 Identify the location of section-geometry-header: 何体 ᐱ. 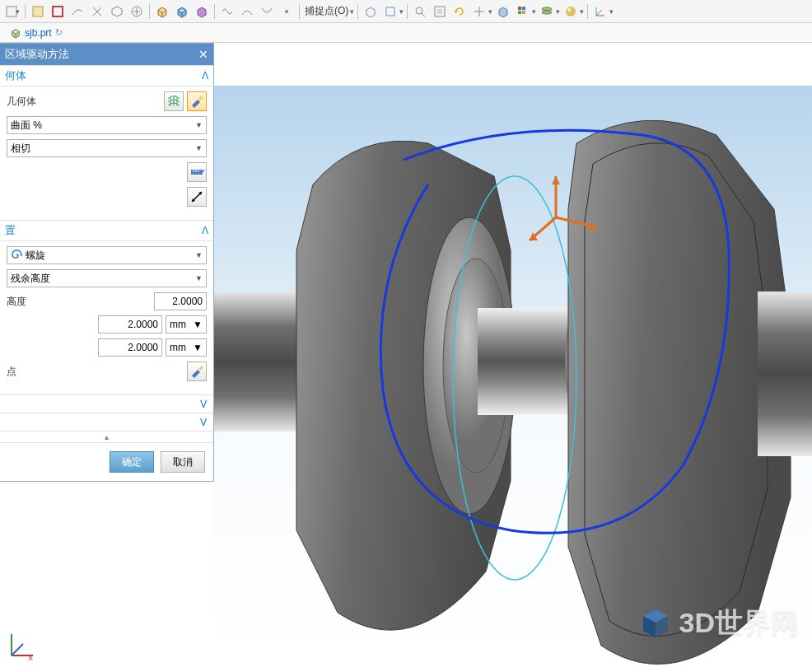
(107, 76).